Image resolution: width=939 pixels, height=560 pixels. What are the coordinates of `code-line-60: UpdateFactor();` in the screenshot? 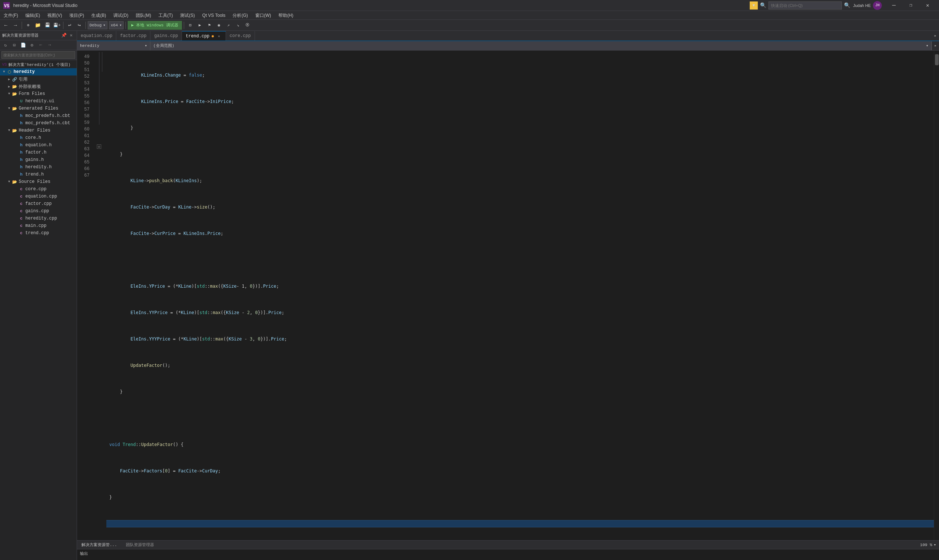 It's located at (520, 365).